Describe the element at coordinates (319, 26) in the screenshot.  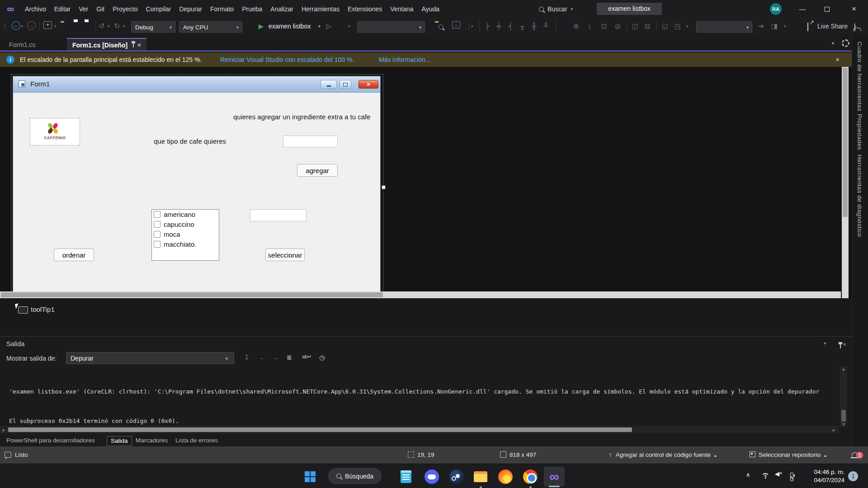
I see `startup-project-caret: ▾` at that location.